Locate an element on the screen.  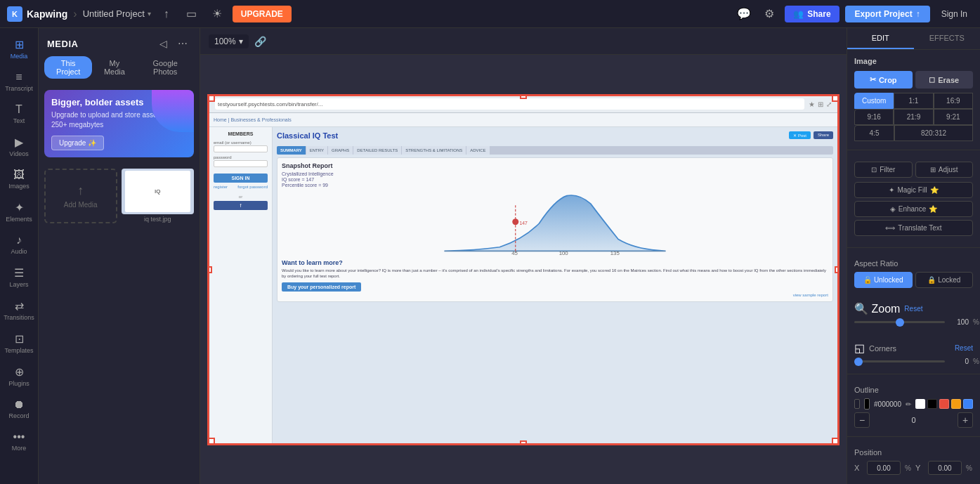
preset-9-16: 9:16 is located at coordinates (874, 117).